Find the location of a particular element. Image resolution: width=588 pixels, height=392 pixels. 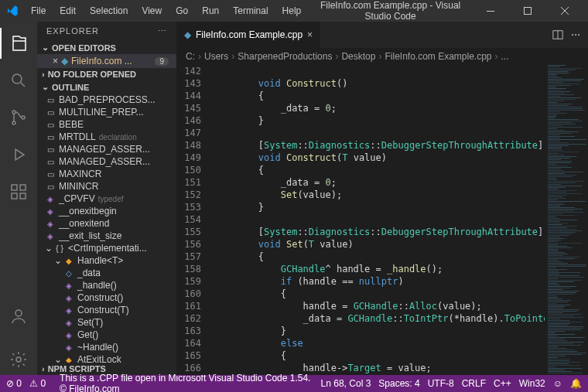

outline-item: ◈Construct(T) is located at coordinates (107, 310).